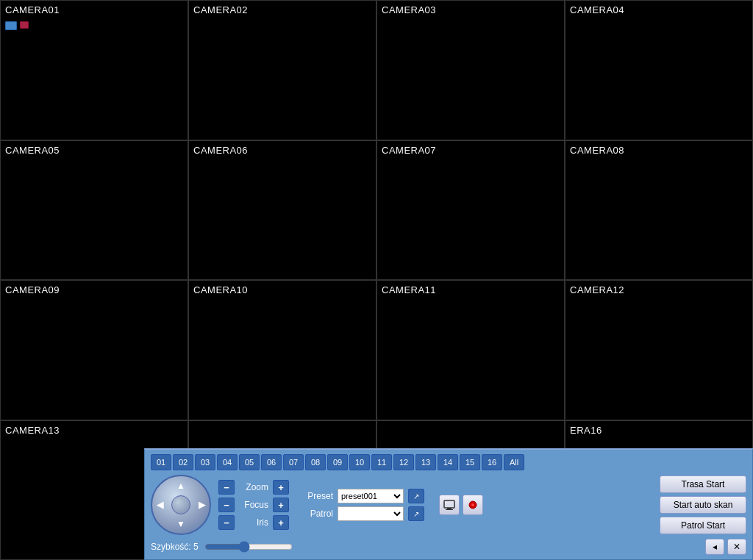  What do you see at coordinates (318, 514) in the screenshot?
I see `patrol-label: Patrol` at bounding box center [318, 514].